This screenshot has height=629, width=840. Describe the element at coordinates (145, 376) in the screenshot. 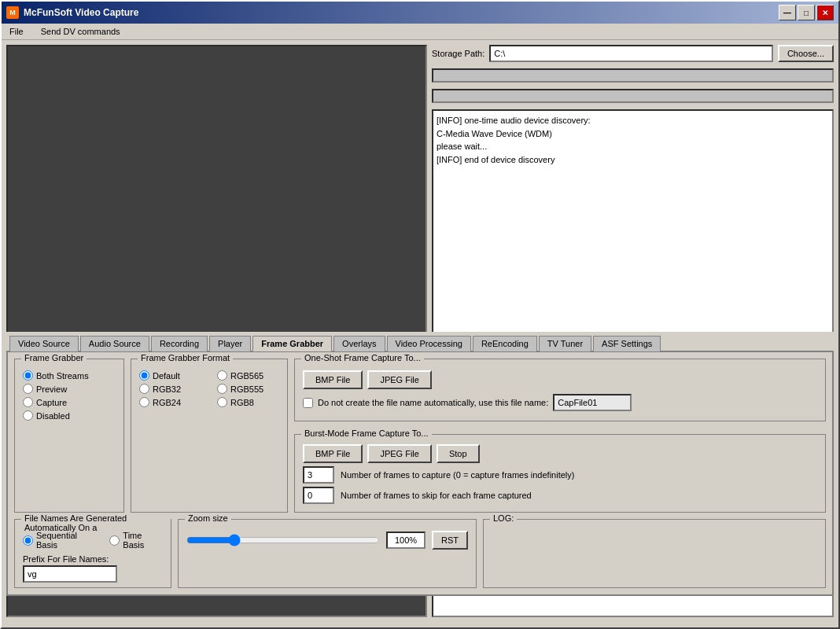

I see `radio-default-input` at that location.